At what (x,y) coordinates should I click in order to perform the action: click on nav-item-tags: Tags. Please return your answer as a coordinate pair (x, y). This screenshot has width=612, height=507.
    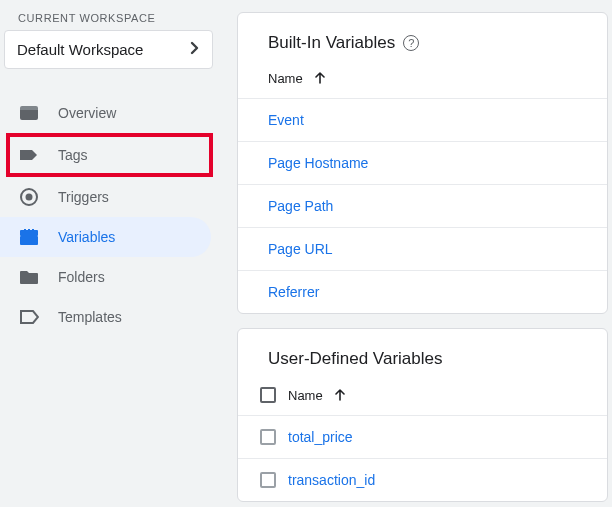
    Looking at the image, I should click on (106, 155).